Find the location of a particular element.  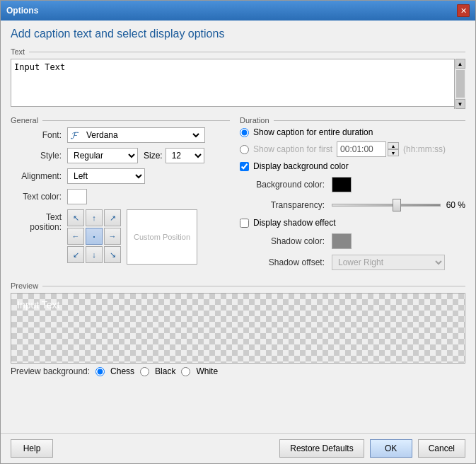

bg-color-label: Background color: is located at coordinates (286, 185).